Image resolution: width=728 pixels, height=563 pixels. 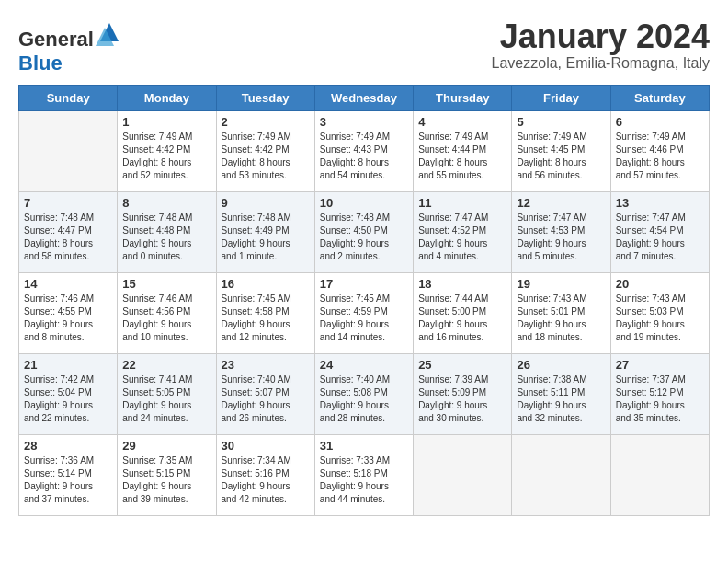 What do you see at coordinates (660, 156) in the screenshot?
I see `day-info: Sunrise: 7:49 AM Sunset: 4:46 PM Dayligh…` at bounding box center [660, 156].